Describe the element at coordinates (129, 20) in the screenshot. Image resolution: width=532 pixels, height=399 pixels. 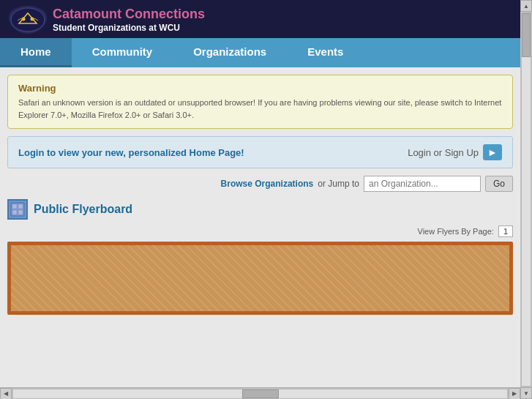
I see `logo-text-block: Catamount Connections Student Organizati…` at that location.